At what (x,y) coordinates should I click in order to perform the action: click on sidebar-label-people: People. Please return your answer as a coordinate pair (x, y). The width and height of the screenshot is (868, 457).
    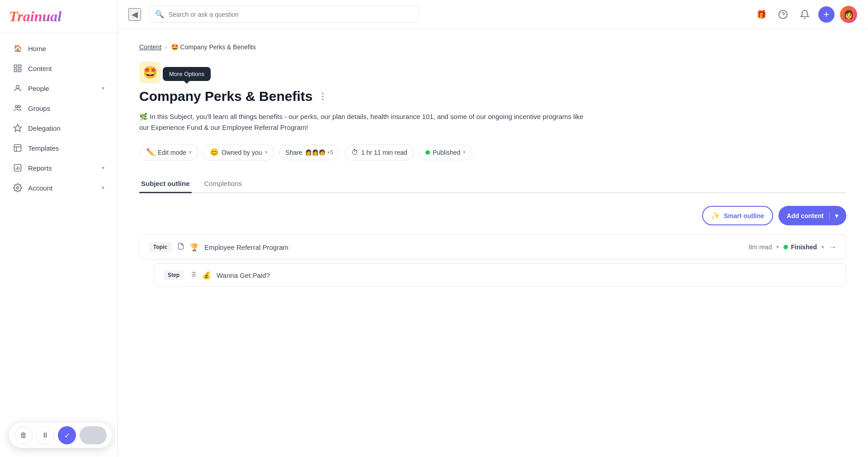
    Looking at the image, I should click on (62, 89).